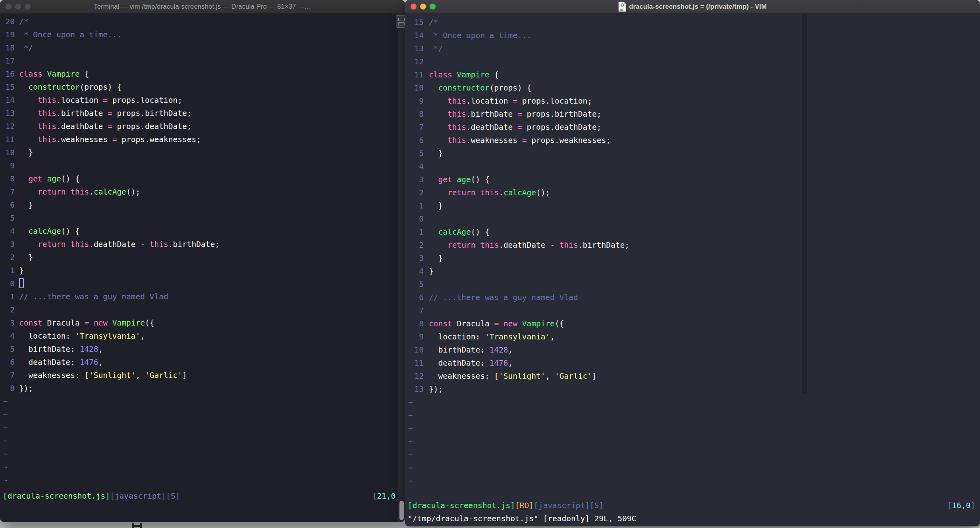 This screenshot has height=528, width=980. Describe the element at coordinates (203, 192) in the screenshot. I see `code-line: 7 return this.calcAge();` at that location.